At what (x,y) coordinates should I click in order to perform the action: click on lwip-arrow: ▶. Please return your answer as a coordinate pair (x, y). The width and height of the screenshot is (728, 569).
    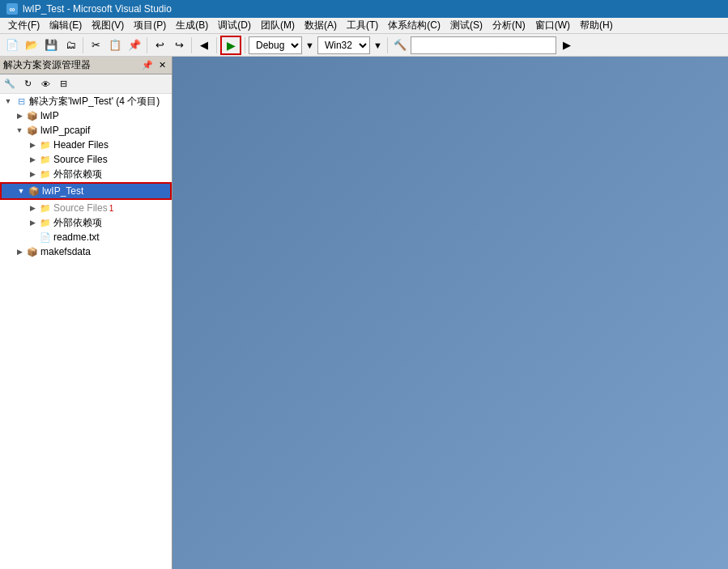
    Looking at the image, I should click on (19, 116).